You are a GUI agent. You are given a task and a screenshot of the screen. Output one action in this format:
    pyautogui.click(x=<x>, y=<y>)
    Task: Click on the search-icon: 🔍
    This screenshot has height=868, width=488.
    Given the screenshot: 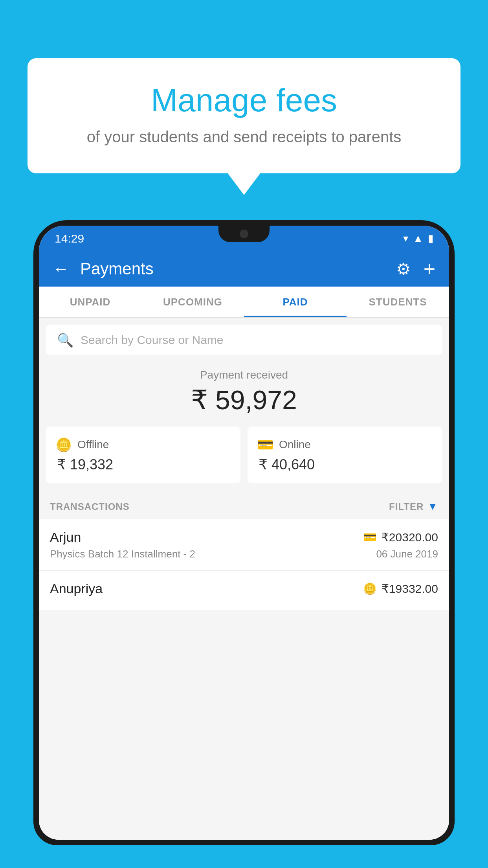 What is the action you would take?
    pyautogui.click(x=65, y=340)
    